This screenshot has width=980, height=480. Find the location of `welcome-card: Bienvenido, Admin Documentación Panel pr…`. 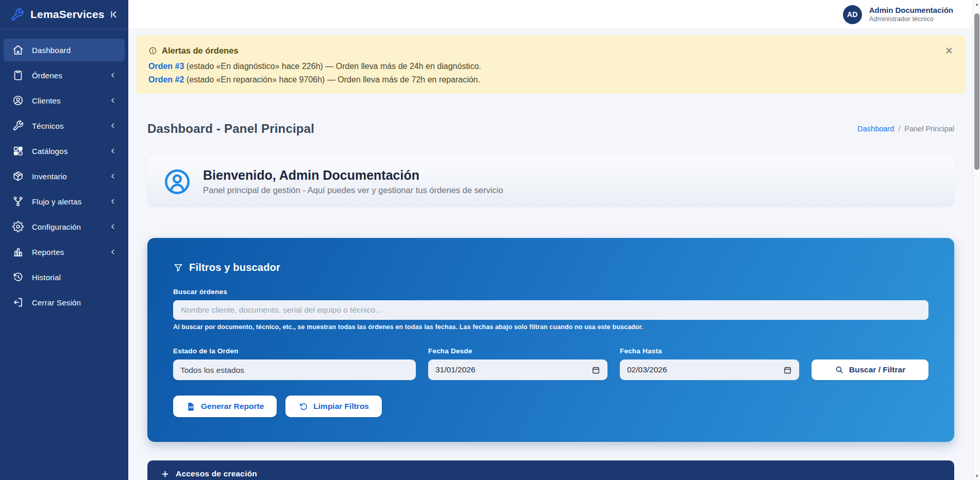

welcome-card: Bienvenido, Admin Documentación Panel pr… is located at coordinates (551, 181).